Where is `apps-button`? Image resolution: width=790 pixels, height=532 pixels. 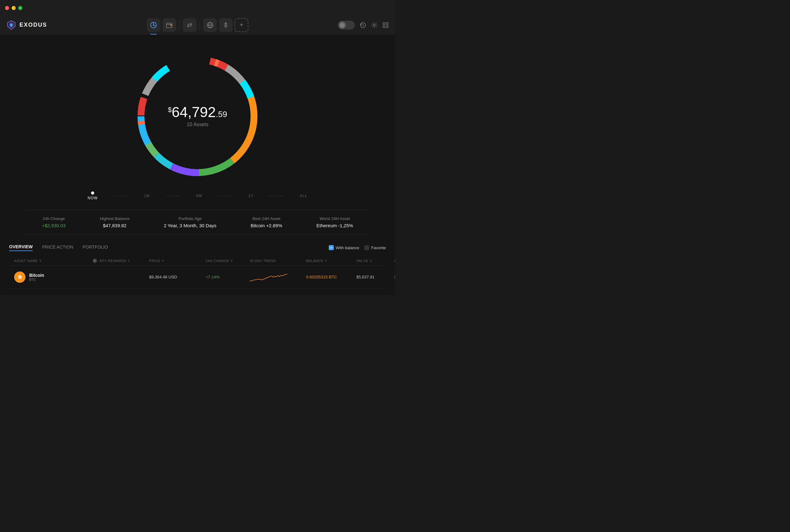 apps-button is located at coordinates (385, 25).